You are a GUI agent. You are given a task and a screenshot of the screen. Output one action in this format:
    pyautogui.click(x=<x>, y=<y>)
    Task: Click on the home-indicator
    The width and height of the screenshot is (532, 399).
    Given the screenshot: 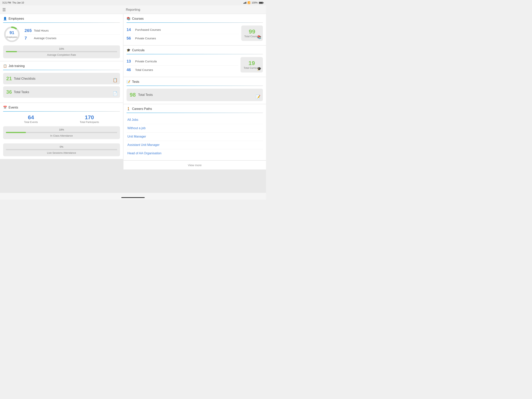 What is the action you would take?
    pyautogui.click(x=133, y=198)
    